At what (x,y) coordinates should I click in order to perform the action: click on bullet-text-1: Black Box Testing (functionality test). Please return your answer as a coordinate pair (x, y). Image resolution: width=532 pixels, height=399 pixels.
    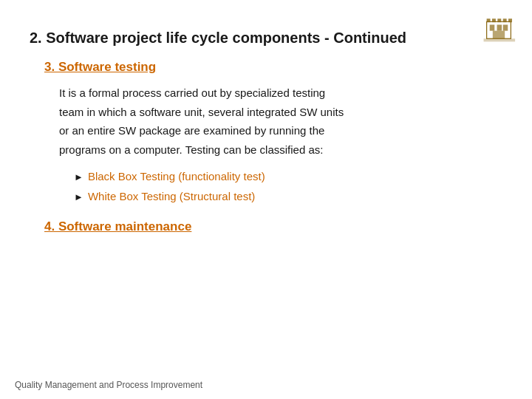
    Looking at the image, I should click on (177, 176).